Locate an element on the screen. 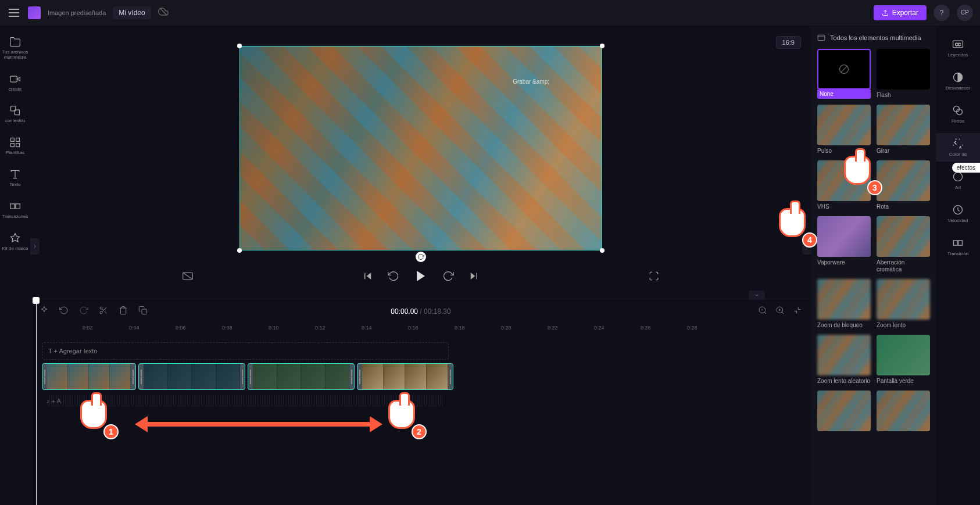 The image size is (980, 505). chevron-down-icon is located at coordinates (757, 295).